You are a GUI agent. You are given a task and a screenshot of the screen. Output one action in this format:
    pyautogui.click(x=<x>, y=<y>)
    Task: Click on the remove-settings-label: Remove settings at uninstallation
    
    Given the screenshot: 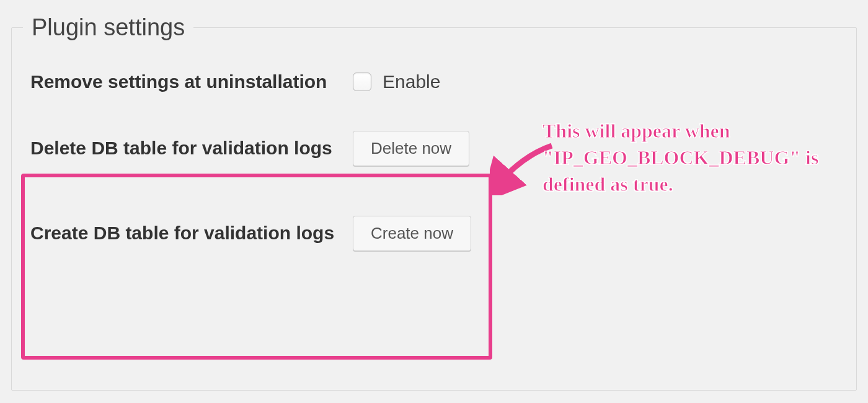 What is the action you would take?
    pyautogui.click(x=192, y=82)
    